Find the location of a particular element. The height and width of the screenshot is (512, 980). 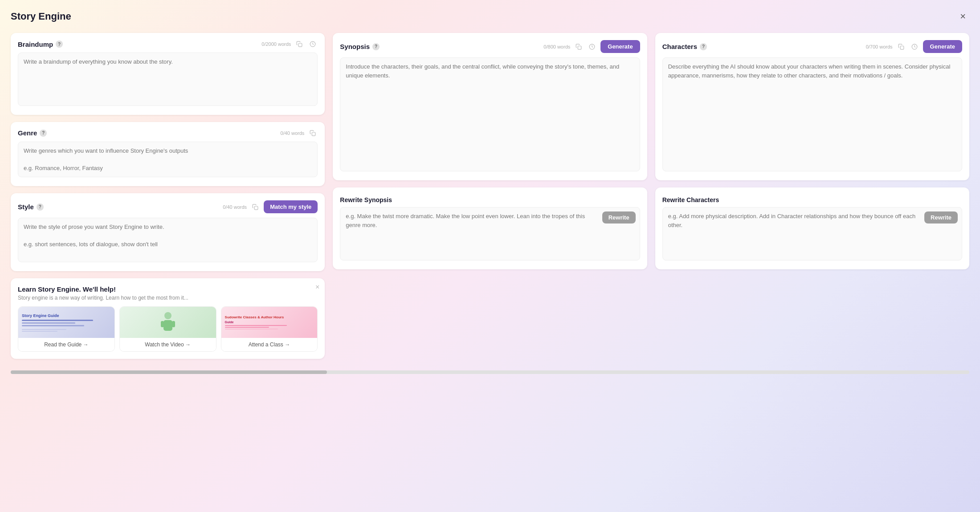

synopsis-title: Synopsis is located at coordinates (355, 46).